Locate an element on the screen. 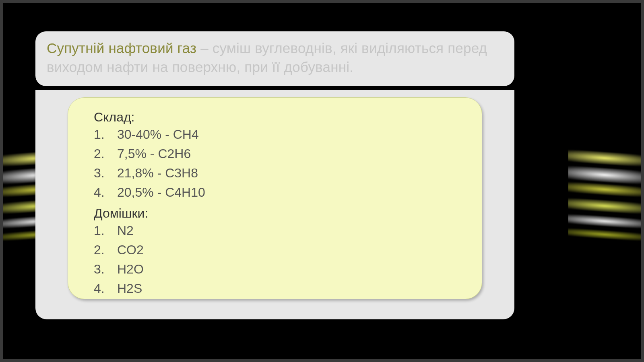  title-card: Супутній нафтовий газ – суміш вуглеводні… is located at coordinates (275, 59).